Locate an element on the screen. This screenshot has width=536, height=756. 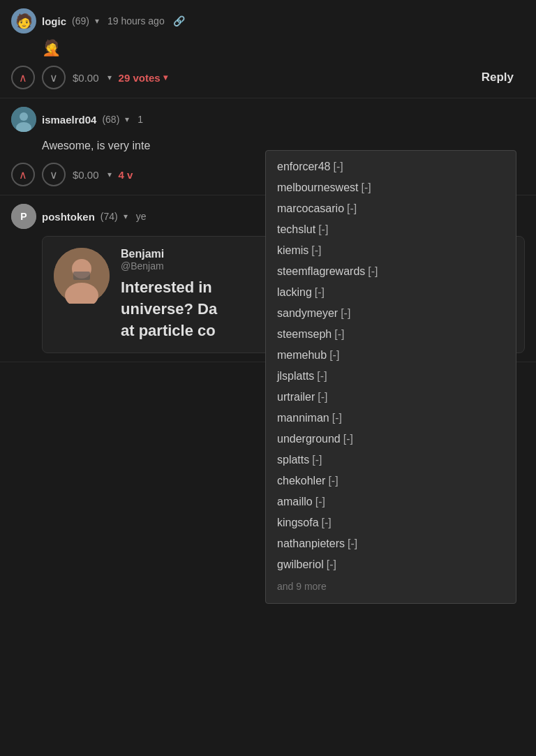
dropdown-item-0: enforcer48[-] is located at coordinates (391, 167).